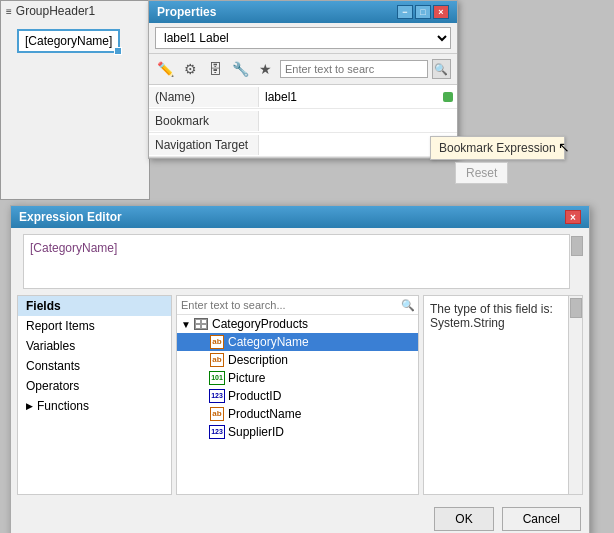 The height and width of the screenshot is (533, 614). What do you see at coordinates (423, 12) in the screenshot?
I see `maximize-button: □` at bounding box center [423, 12].